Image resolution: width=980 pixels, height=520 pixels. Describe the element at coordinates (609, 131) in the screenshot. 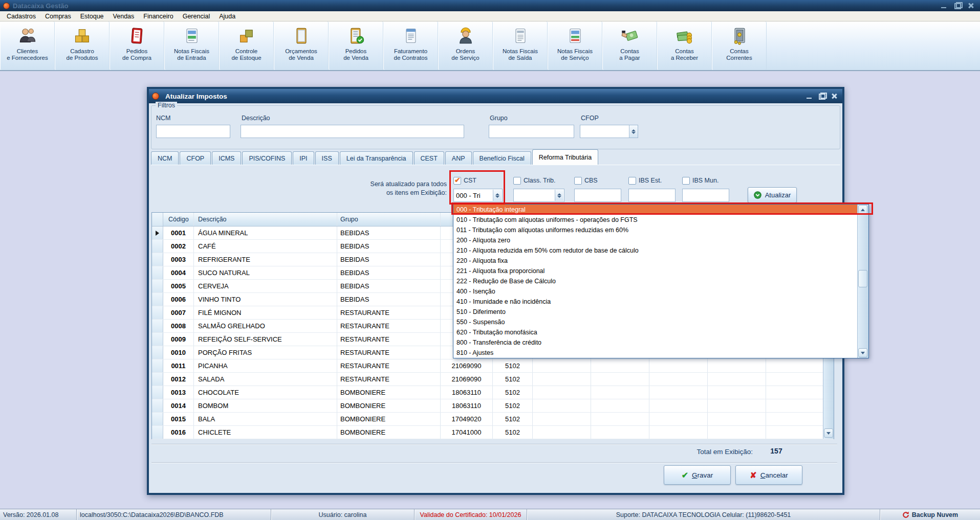

I see `filter-input-cfop` at that location.